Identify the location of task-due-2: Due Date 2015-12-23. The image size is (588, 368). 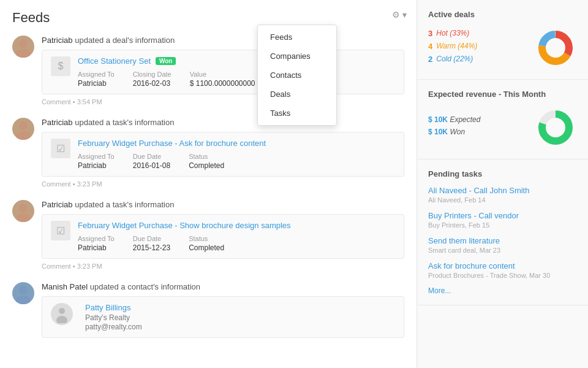
(152, 243).